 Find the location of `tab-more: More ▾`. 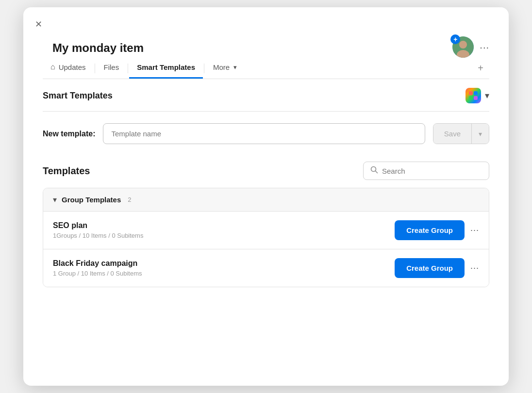

tab-more: More ▾ is located at coordinates (225, 68).